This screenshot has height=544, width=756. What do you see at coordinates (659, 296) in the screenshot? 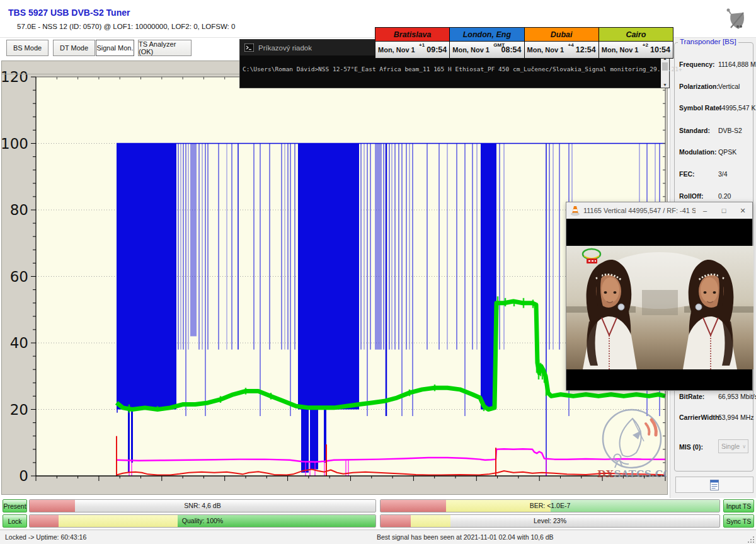
I see `vlc-player-window: 11165 Vertical 44995,547 / RF: -41 SNR: …` at bounding box center [659, 296].